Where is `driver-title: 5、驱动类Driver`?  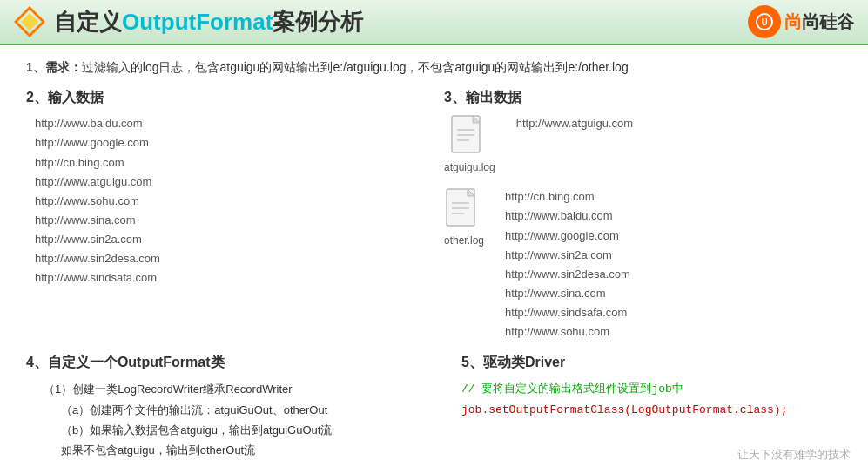
driver-title: 5、驱动类Driver is located at coordinates (651, 362).